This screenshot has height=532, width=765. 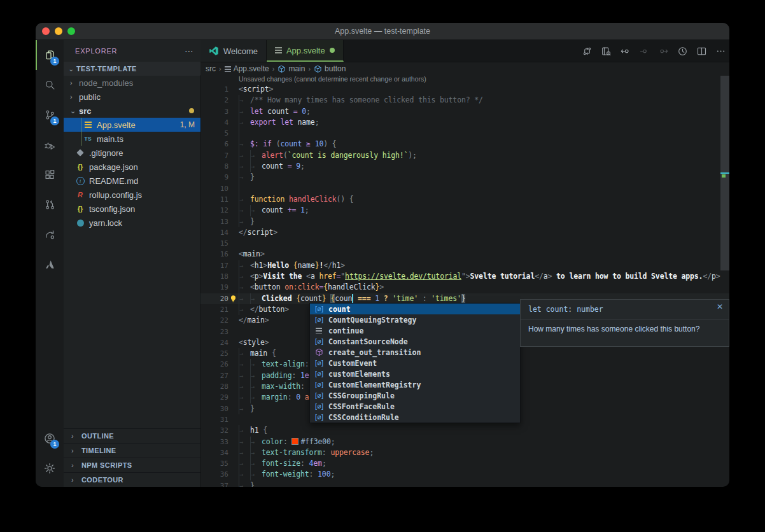 What do you see at coordinates (132, 209) in the screenshot?
I see `tree-item-tsconfig.json: {}tsconfig.json` at bounding box center [132, 209].